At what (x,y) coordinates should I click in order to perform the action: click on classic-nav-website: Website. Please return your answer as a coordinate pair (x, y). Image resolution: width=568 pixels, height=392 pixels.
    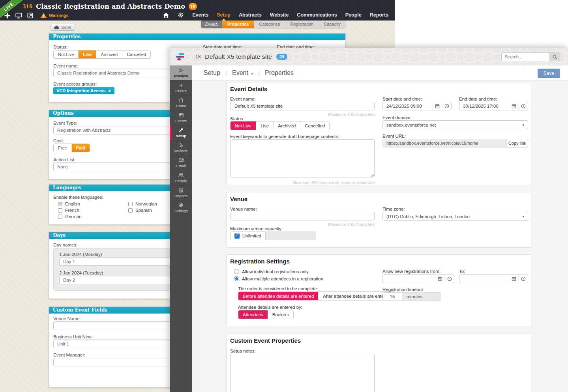
    Looking at the image, I should click on (279, 15).